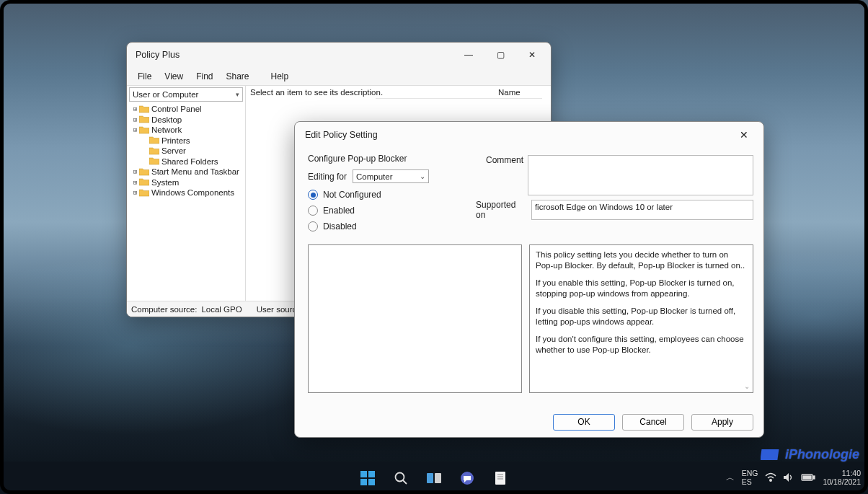 Image resolution: width=868 pixels, height=494 pixels. Describe the element at coordinates (186, 172) in the screenshot. I see `tree-item: ⊞Start Menu and Taskbar` at that location.